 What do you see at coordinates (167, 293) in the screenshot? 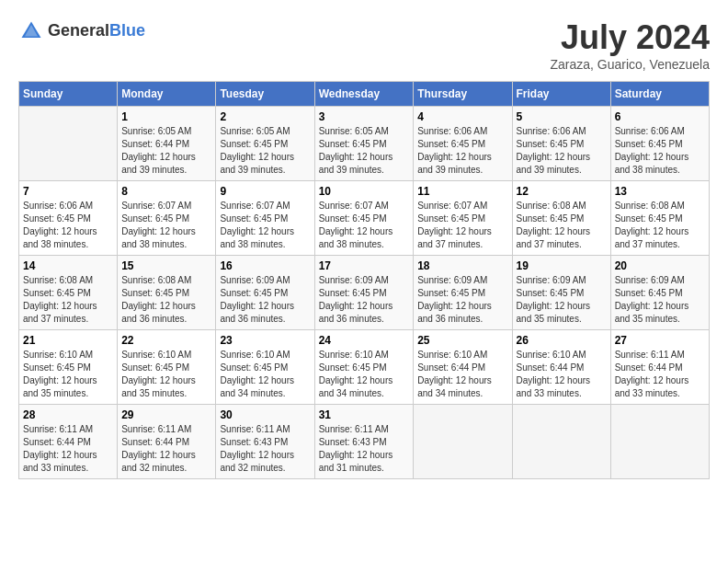
I see `calendar-day-cell: 15Sunrise: 6:08 AMSunset: 6:45 PMDayligh…` at bounding box center [167, 293].